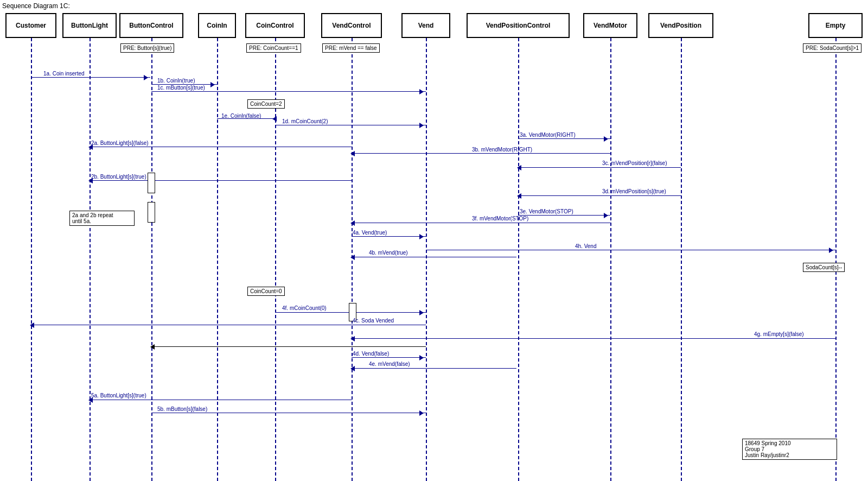 This screenshot has height=481, width=868. What do you see at coordinates (519, 260) in the screenshot?
I see `lifeline-line-vendpositioncontrol` at bounding box center [519, 260].